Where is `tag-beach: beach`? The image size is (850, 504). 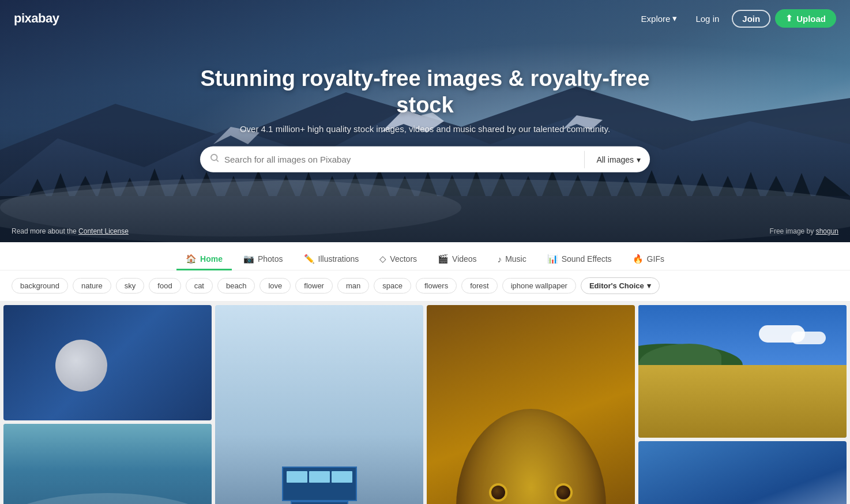 tag-beach: beach is located at coordinates (236, 286).